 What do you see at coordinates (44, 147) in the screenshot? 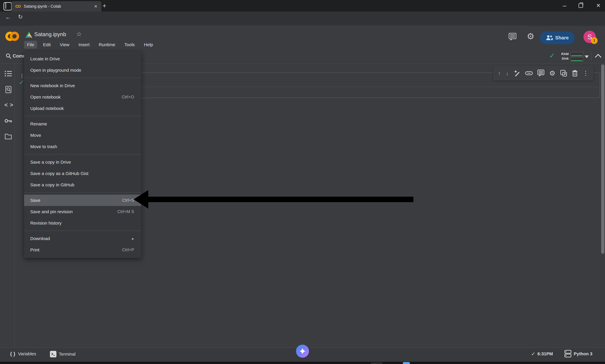
I see `menu-item-label: Move to trash` at bounding box center [44, 147].